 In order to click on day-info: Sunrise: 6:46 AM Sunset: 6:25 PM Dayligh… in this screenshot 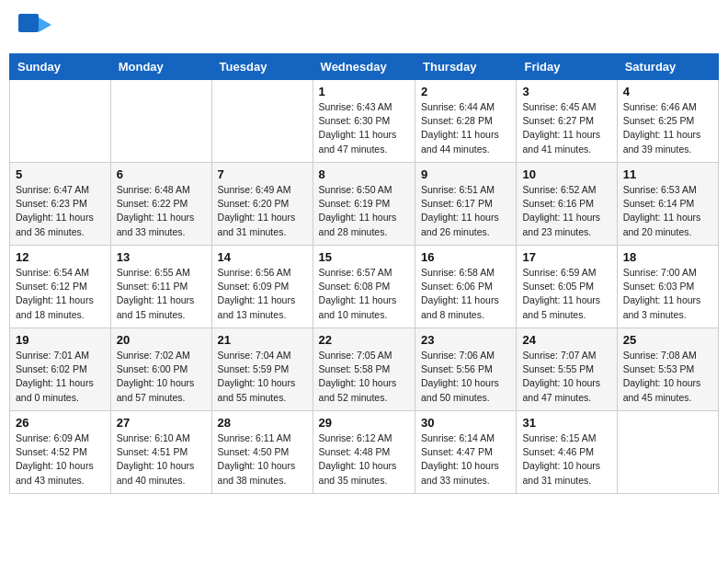, I will do `click(667, 129)`.